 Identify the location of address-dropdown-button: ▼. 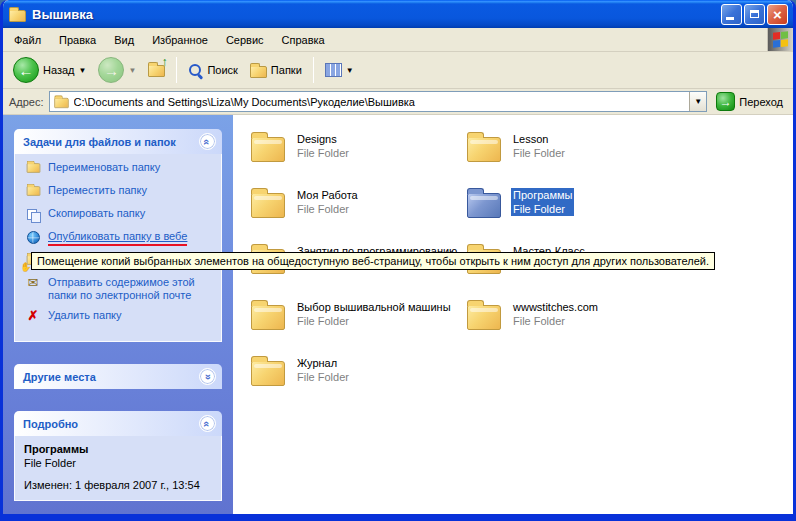
(698, 102).